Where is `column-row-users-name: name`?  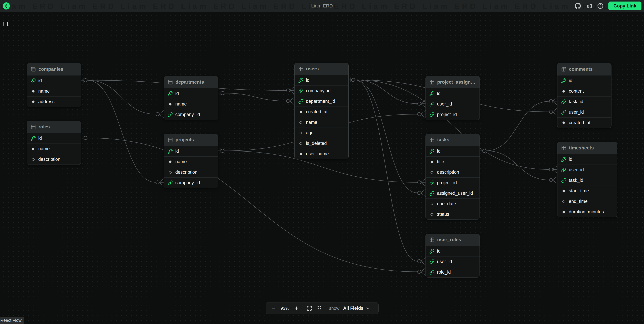 column-row-users-name: name is located at coordinates (322, 122).